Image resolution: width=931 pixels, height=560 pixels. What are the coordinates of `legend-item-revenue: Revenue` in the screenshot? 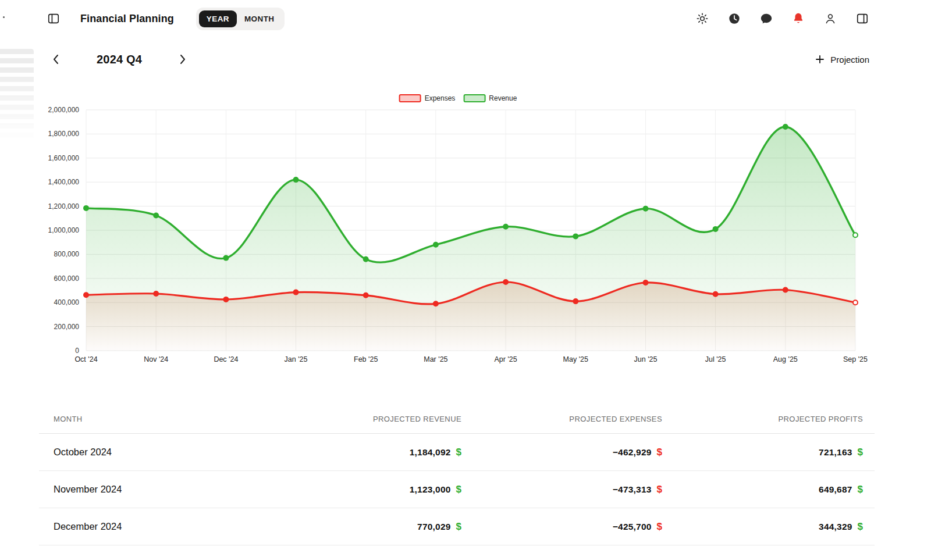 It's located at (490, 98).